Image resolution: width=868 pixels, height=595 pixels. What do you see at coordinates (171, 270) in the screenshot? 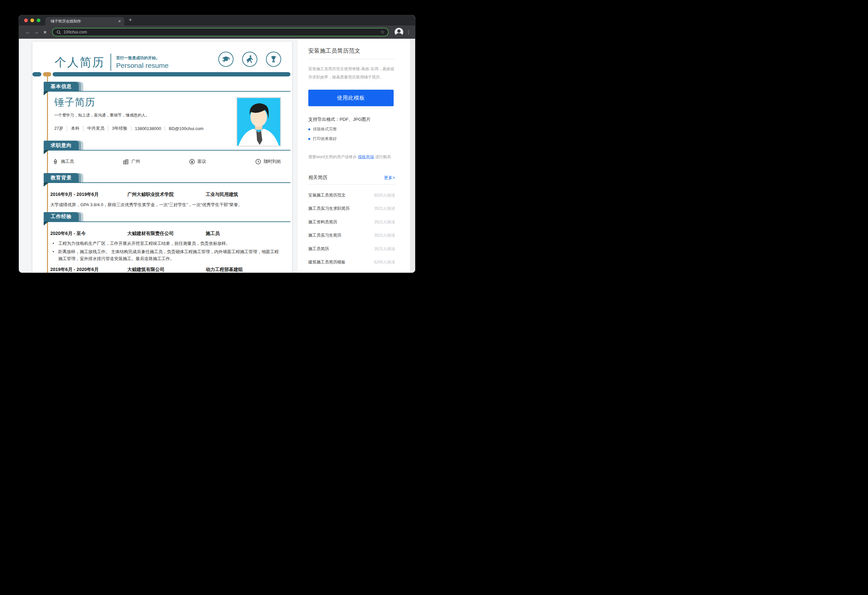
I see `work-row: 2019年6月 - 2020年6月 大鲸建筑有限公司 动力工程部基建组` at bounding box center [171, 270].